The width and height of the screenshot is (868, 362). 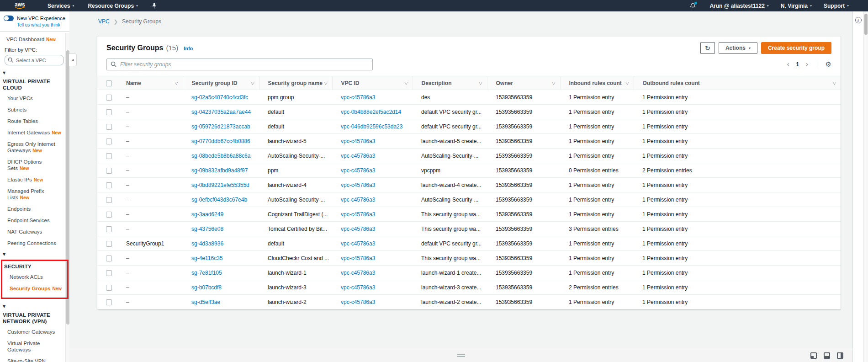 I want to click on sidebar-scrollbar, so click(x=68, y=197).